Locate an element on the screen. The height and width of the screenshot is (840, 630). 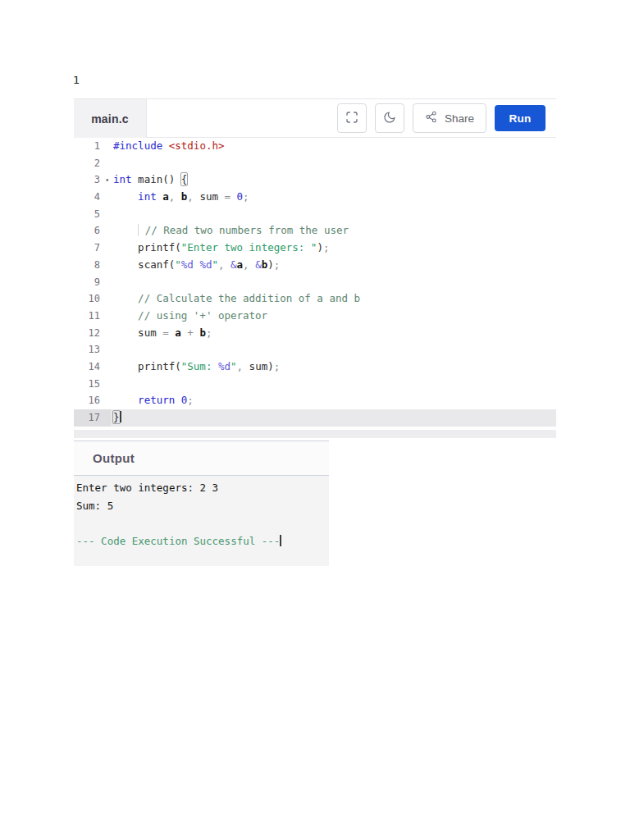
output-panel: Output Enter two integers: 2 3Sum: 5 ---… is located at coordinates (202, 504).